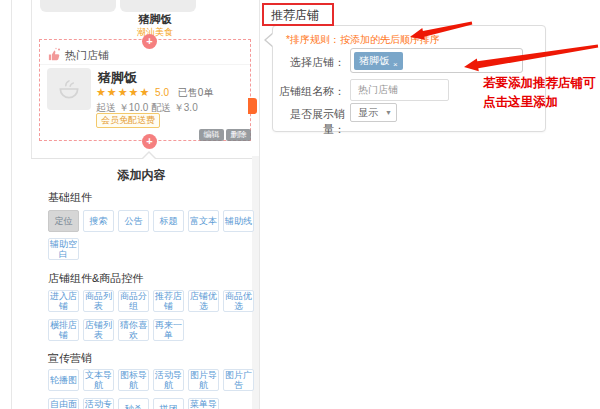 The image size is (600, 409). Describe the element at coordinates (98, 404) in the screenshot. I see `component-button: 活动专区` at that location.